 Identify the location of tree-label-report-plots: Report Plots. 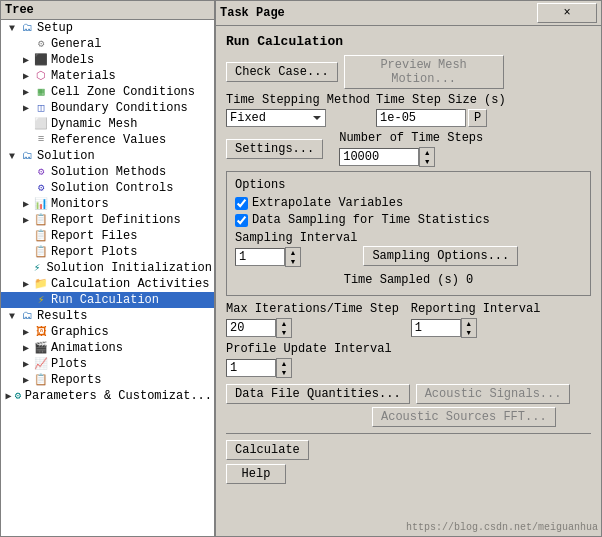
(94, 252).